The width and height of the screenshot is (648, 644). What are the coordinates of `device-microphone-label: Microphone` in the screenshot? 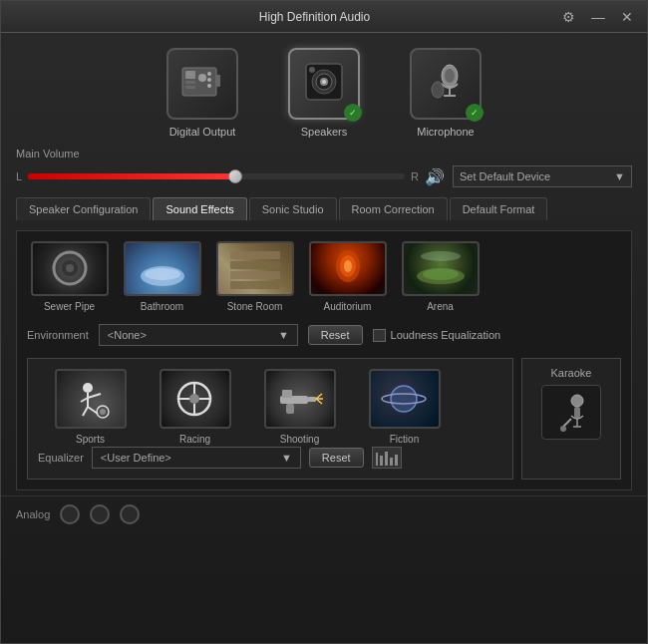 It's located at (445, 132).